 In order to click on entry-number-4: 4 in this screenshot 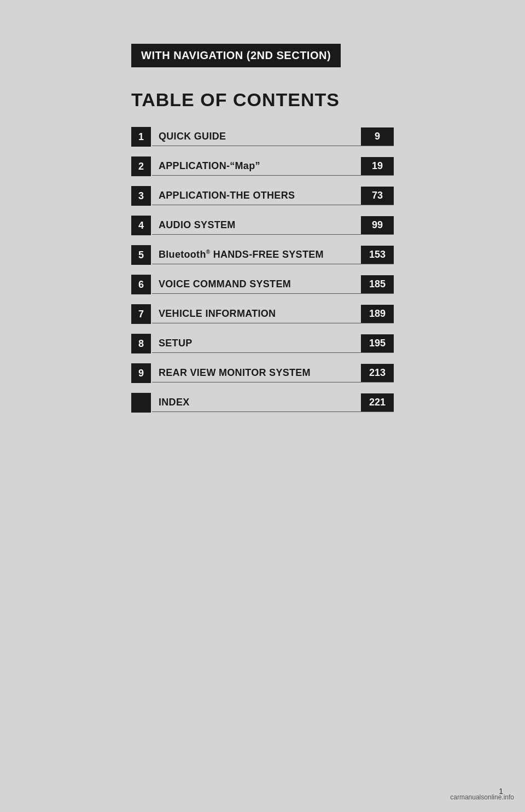, I will do `click(141, 225)`.